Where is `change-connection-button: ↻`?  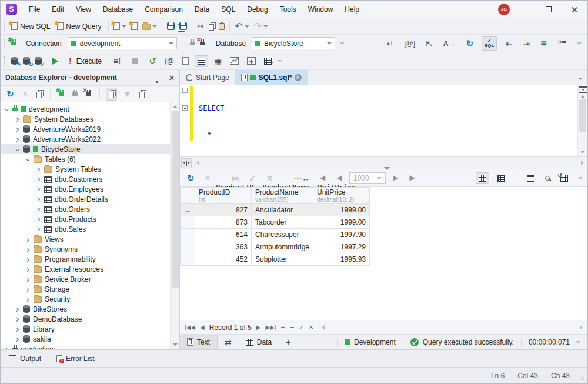
change-connection-button: ↻ is located at coordinates (26, 61).